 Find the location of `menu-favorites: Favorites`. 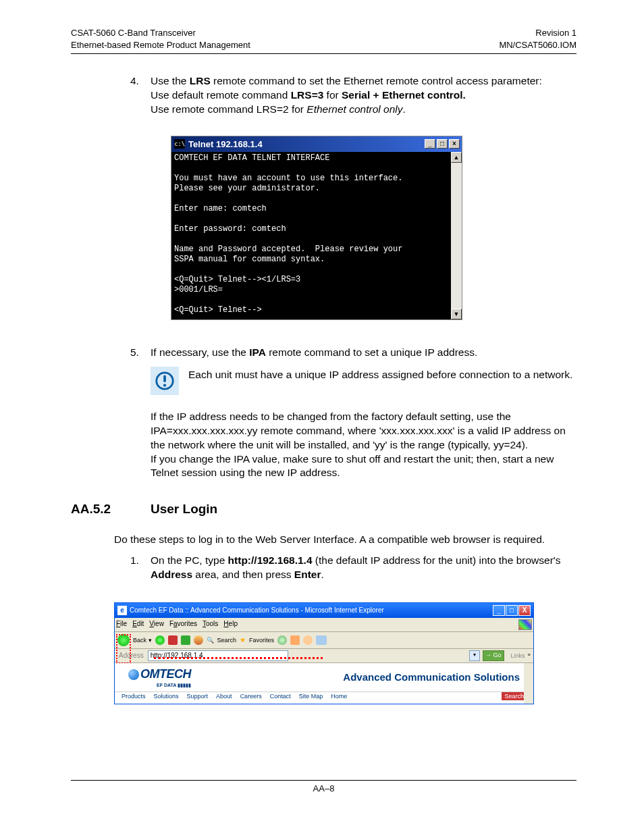

menu-favorites: Favorites is located at coordinates (184, 625).